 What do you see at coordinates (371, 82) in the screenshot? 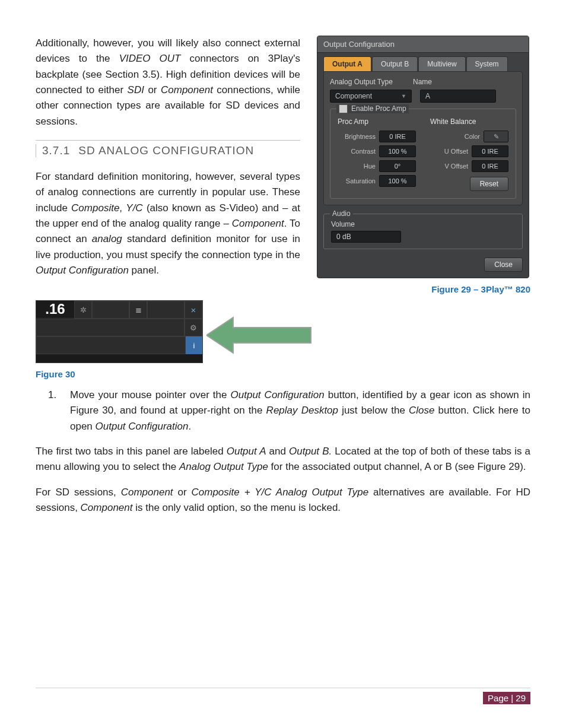
I see `analog-output-type-label: Analog Output Type` at bounding box center [371, 82].